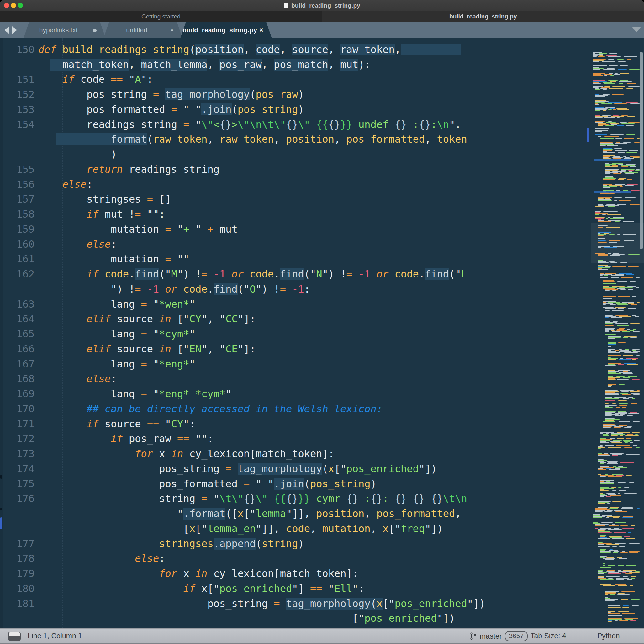 The height and width of the screenshot is (644, 644). Describe the element at coordinates (294, 349) in the screenshot. I see `code-line-166: 166 elif source in ["EN", "CE"]:` at that location.